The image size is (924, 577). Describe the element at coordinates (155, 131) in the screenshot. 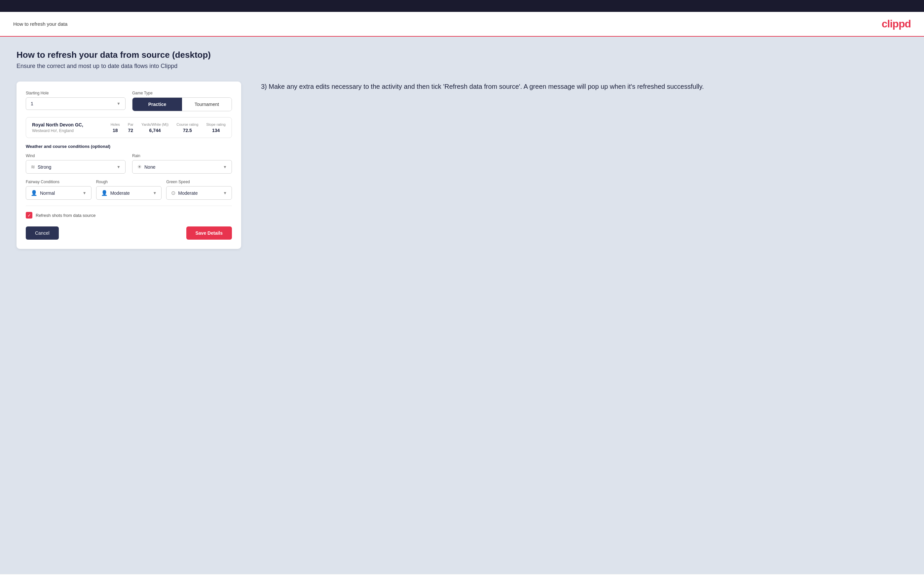

I see `yards-value: 6,744` at that location.